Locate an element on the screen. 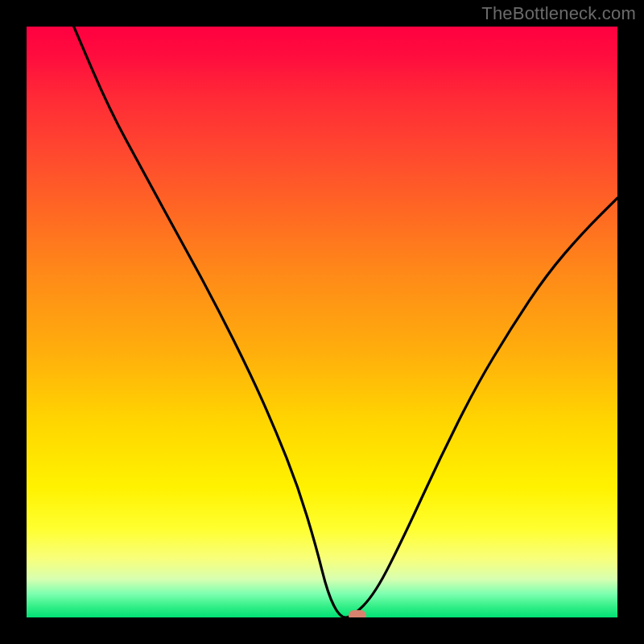  watermark-text: TheBottleneck.com is located at coordinates (559, 14).